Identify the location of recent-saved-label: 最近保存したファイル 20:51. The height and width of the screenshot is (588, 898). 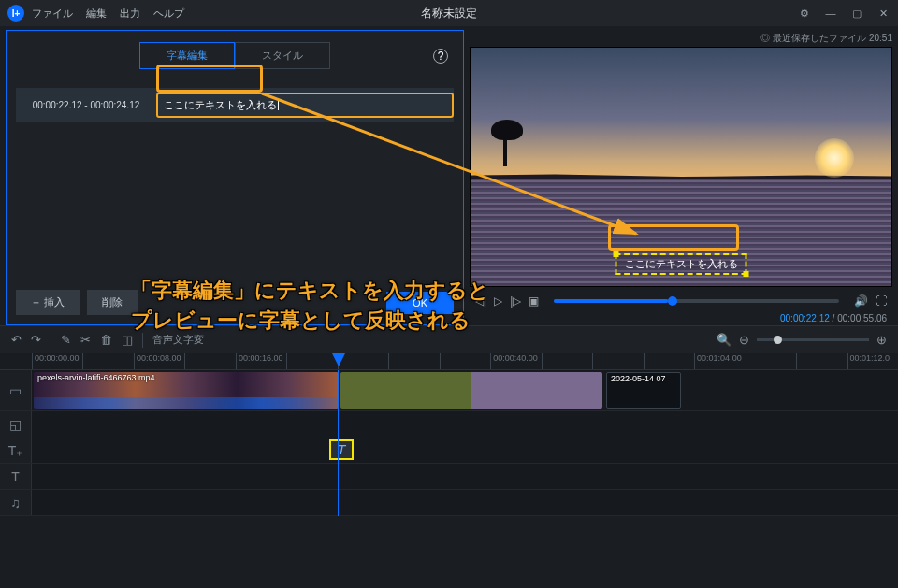
(681, 38).